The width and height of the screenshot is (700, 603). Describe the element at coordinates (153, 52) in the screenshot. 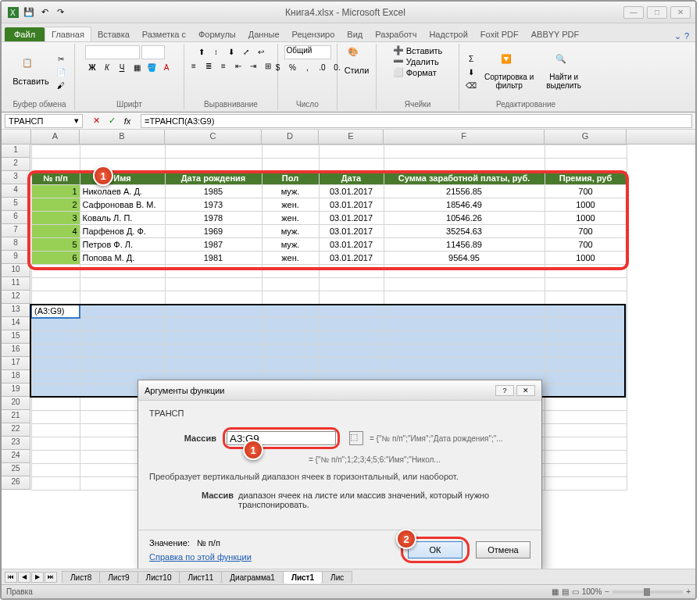

I see `font-size-select` at that location.